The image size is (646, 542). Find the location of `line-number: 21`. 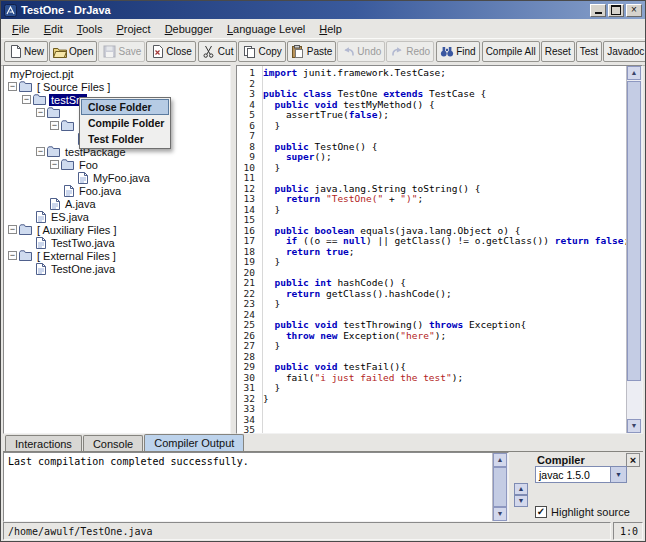

line-number: 21 is located at coordinates (246, 284).